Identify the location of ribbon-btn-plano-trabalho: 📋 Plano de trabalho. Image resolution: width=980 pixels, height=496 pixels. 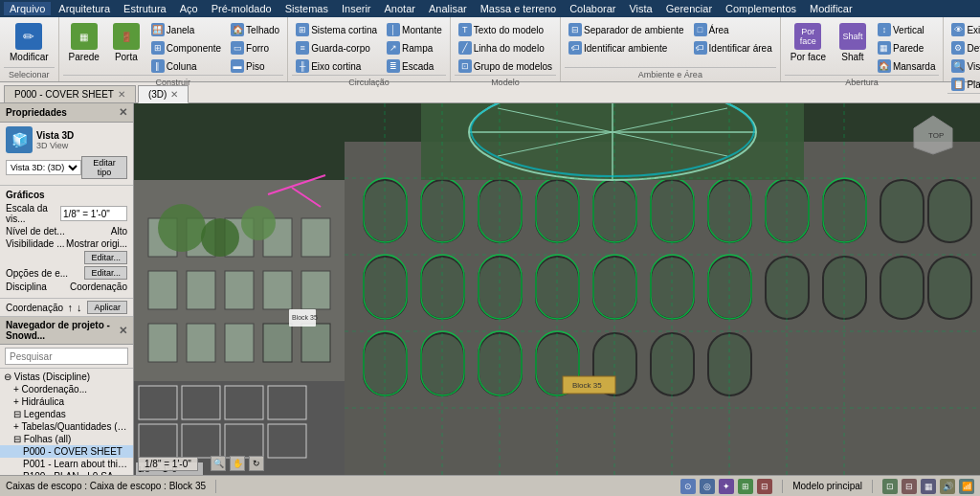
(964, 84).